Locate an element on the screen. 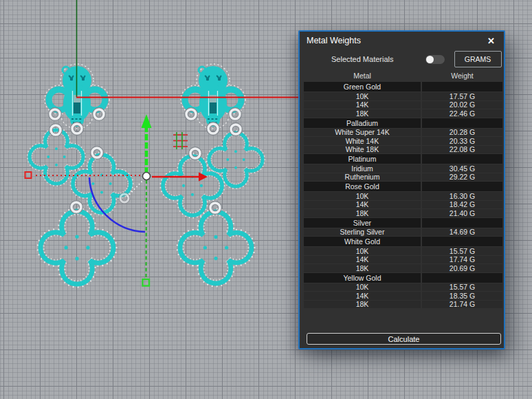 The height and width of the screenshot is (399, 532). metal-weight-row: 10K16.30 G is located at coordinates (403, 196).